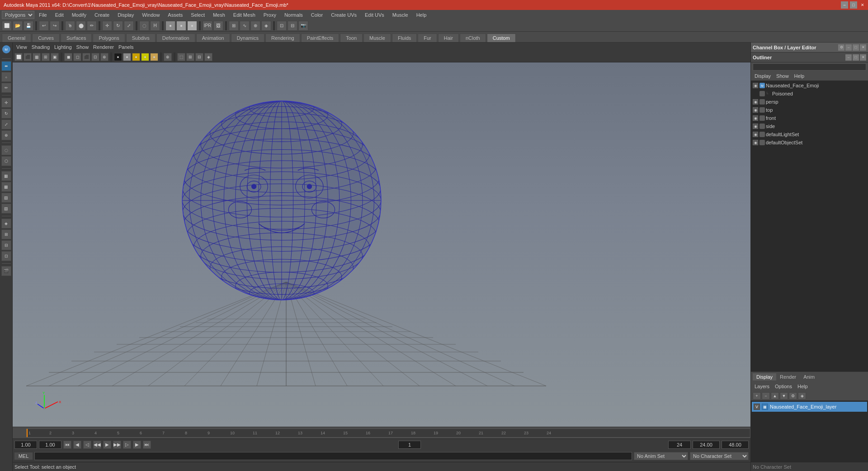 The width and height of the screenshot is (868, 471). Describe the element at coordinates (68, 57) in the screenshot. I see `vp-tb6: ◼` at that location.